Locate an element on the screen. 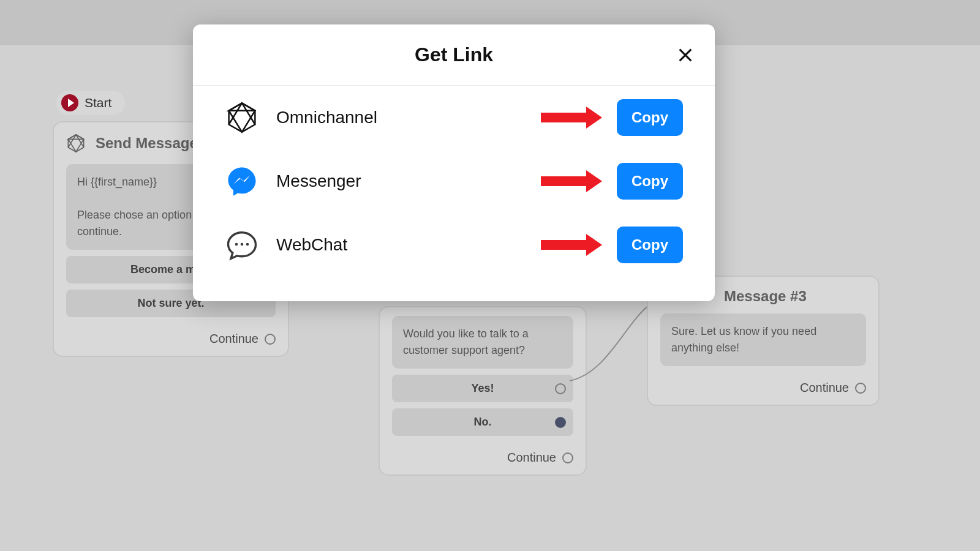 This screenshot has width=980, height=551. row-label: WebChat is located at coordinates (312, 245).